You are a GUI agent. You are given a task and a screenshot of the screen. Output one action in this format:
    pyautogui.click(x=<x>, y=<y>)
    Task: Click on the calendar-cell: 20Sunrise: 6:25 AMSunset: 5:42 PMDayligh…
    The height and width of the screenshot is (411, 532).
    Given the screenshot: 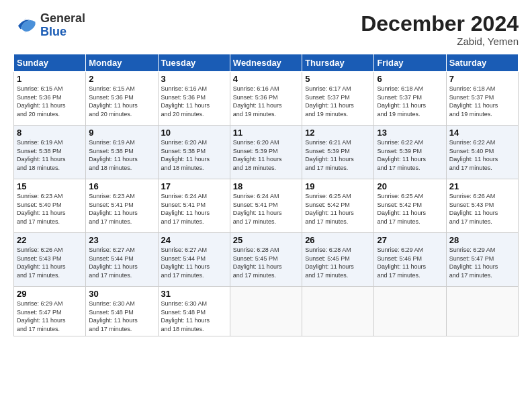 What is the action you would take?
    pyautogui.click(x=410, y=206)
    